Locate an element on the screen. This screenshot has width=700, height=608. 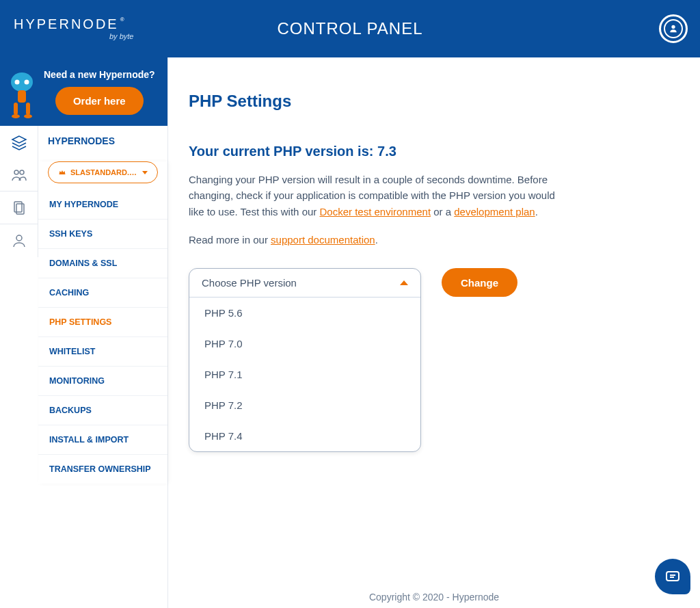
option-php-7-0: PHP 7.0 is located at coordinates (305, 343).